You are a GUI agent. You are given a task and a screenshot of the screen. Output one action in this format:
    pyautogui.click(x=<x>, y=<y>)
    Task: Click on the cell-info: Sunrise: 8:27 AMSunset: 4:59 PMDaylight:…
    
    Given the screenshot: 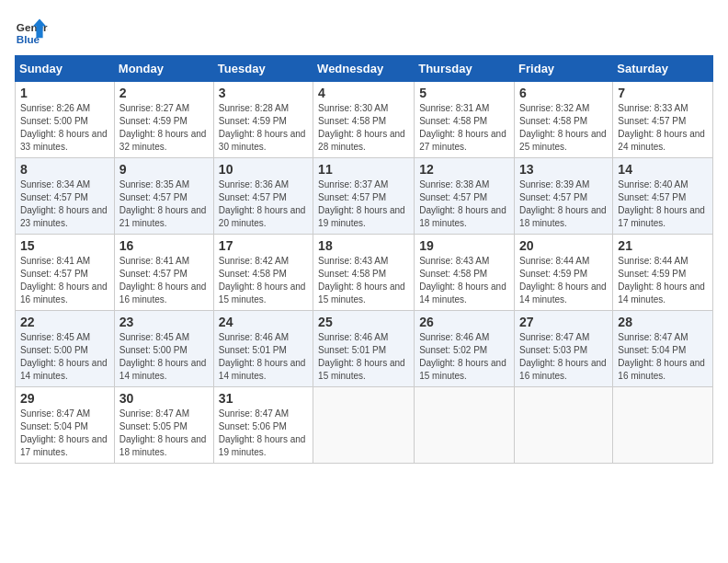 What is the action you would take?
    pyautogui.click(x=164, y=127)
    